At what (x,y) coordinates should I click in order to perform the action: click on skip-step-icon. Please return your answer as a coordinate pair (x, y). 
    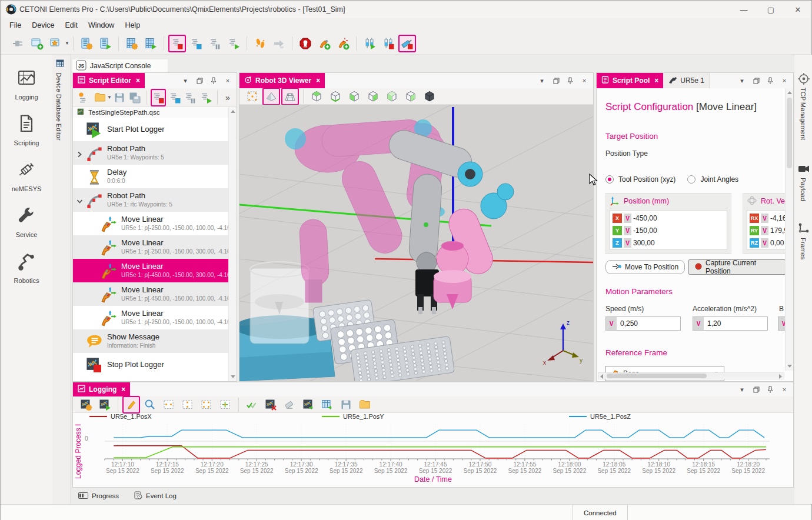
    Looking at the image, I should click on (279, 44).